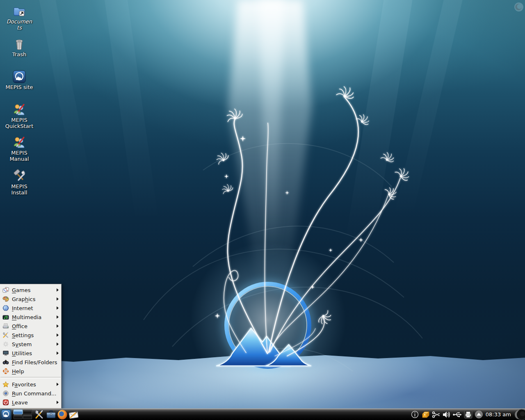 This screenshot has width=525, height=420. I want to click on desktop-icon-label: MEPIS site, so click(19, 88).